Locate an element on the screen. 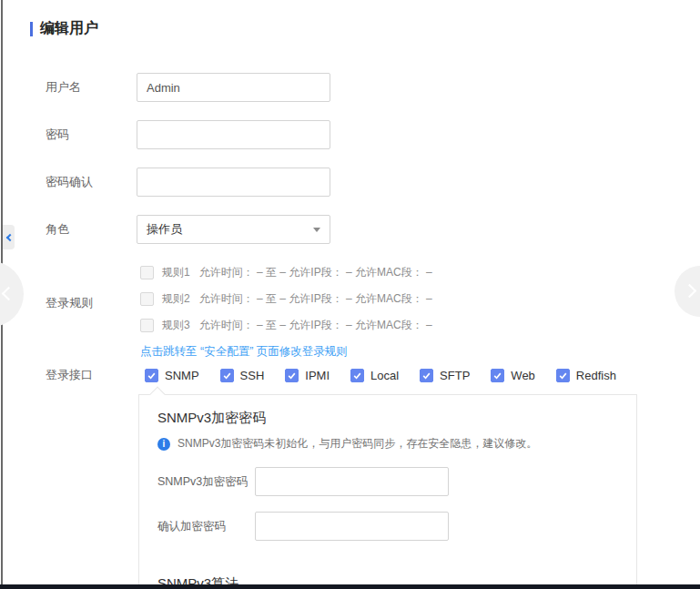 The image size is (700, 589). rule-name: 规则1 is located at coordinates (177, 273).